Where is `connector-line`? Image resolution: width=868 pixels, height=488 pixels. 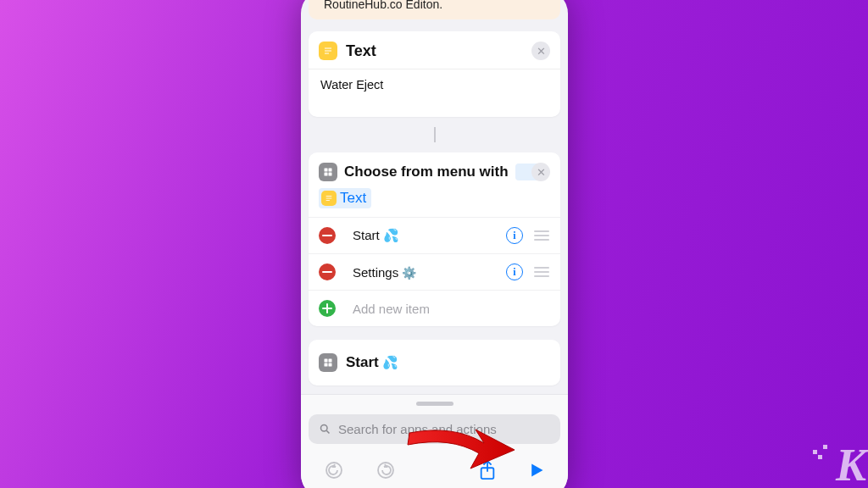 connector-line is located at coordinates (435, 135).